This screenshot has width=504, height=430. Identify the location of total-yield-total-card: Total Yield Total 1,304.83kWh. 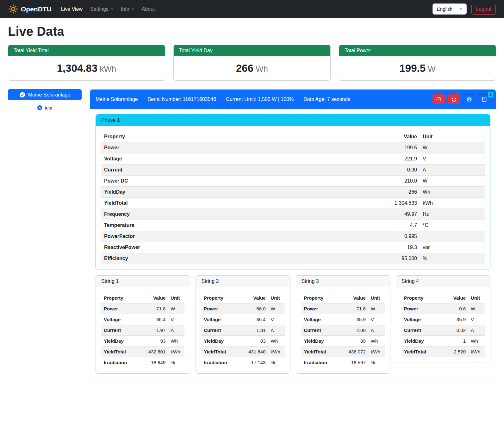
(87, 63).